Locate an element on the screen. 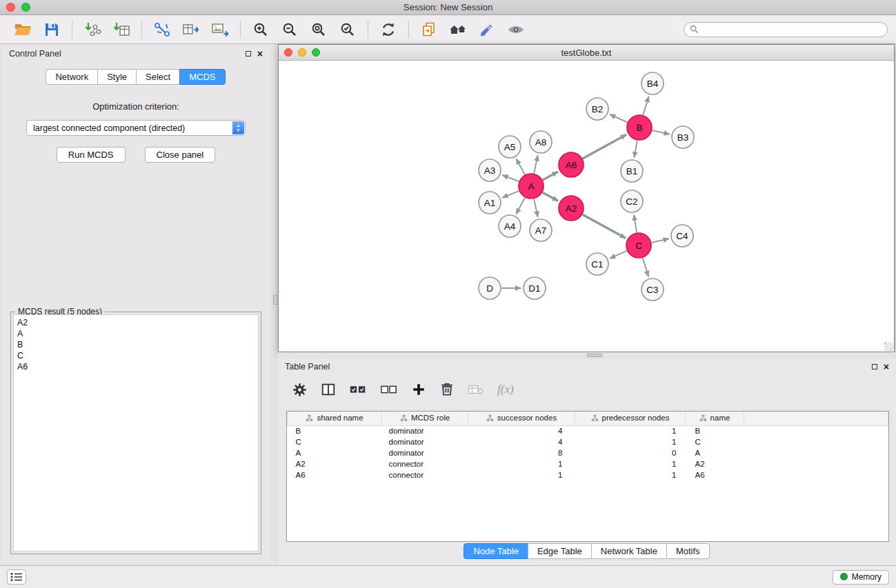 The height and width of the screenshot is (588, 896). tab-style: Style is located at coordinates (117, 77).